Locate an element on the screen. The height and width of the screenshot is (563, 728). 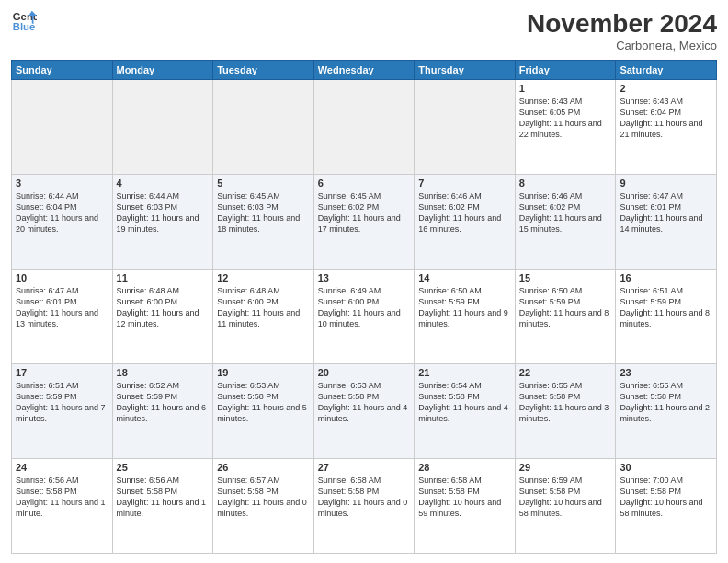
day-cell: 2Sunrise: 6:43 AM Sunset: 6:04 PM Daylig… is located at coordinates (666, 127).